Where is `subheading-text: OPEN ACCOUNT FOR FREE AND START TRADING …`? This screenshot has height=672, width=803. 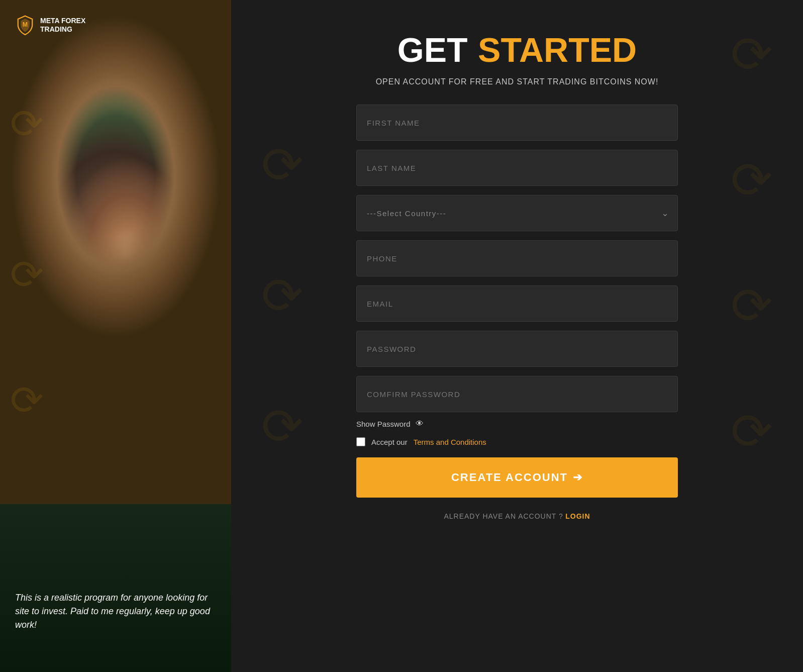 subheading-text: OPEN ACCOUNT FOR FREE AND START TRADING … is located at coordinates (518, 82).